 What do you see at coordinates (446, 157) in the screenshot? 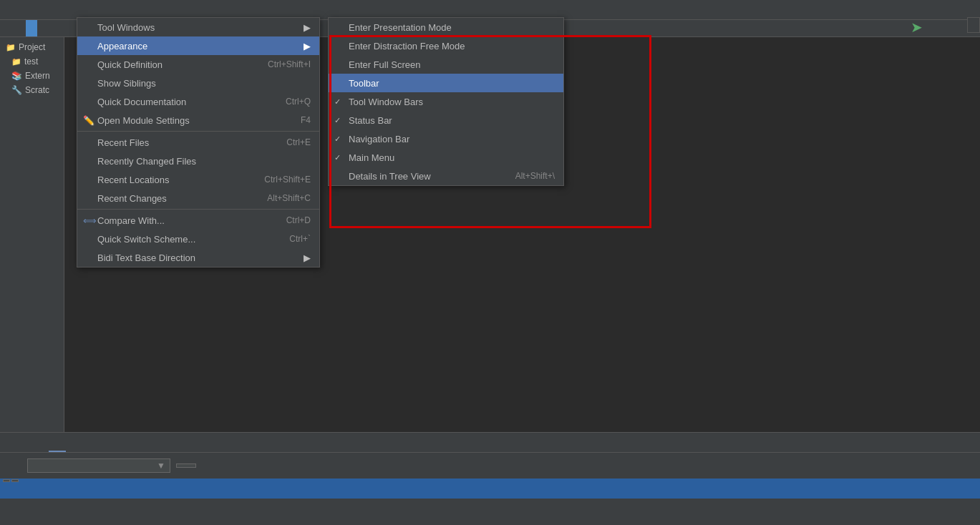
I see `appearance-main-menu: Main Menu` at bounding box center [446, 157].